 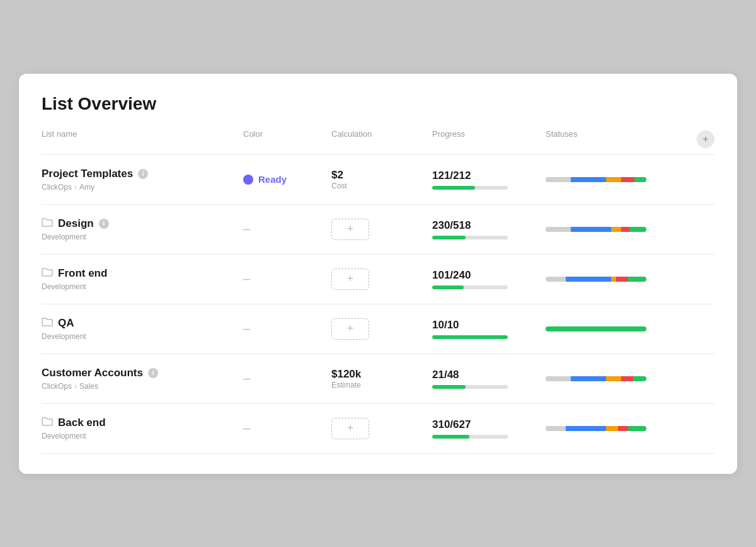 What do you see at coordinates (142, 423) in the screenshot?
I see `list-name-main: Back end` at bounding box center [142, 423].